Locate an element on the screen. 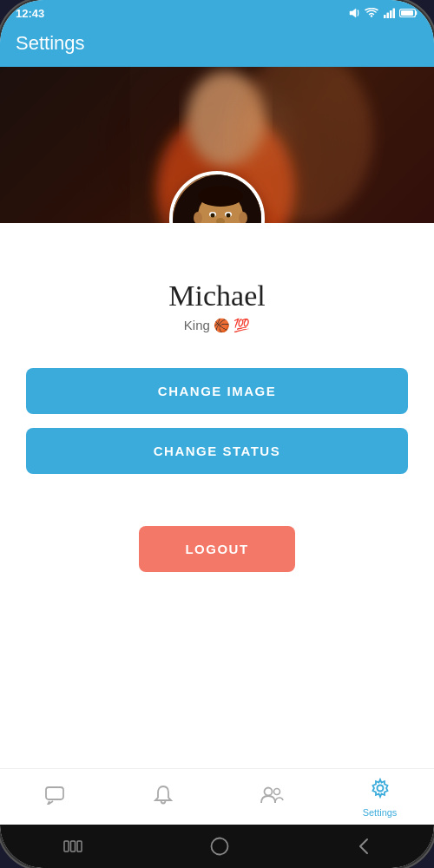  wifi-icon is located at coordinates (372, 14).